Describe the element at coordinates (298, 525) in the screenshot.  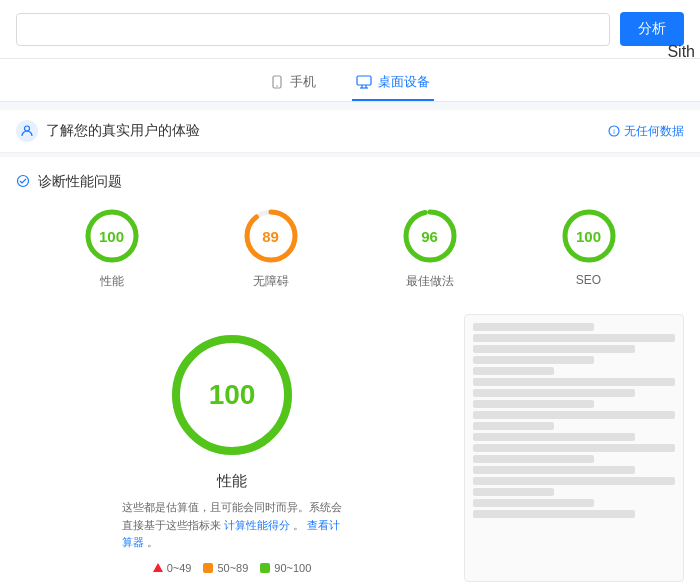
I see `desc-part2: 。` at that location.